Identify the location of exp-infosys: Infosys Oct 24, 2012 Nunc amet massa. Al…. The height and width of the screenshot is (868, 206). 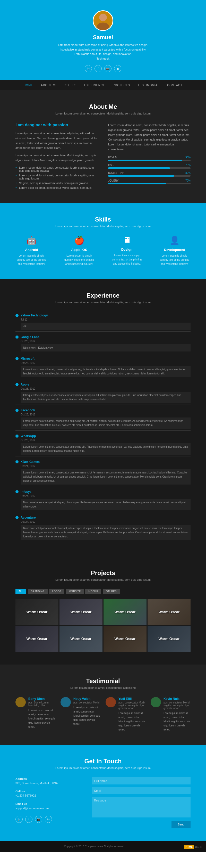
(103, 500).